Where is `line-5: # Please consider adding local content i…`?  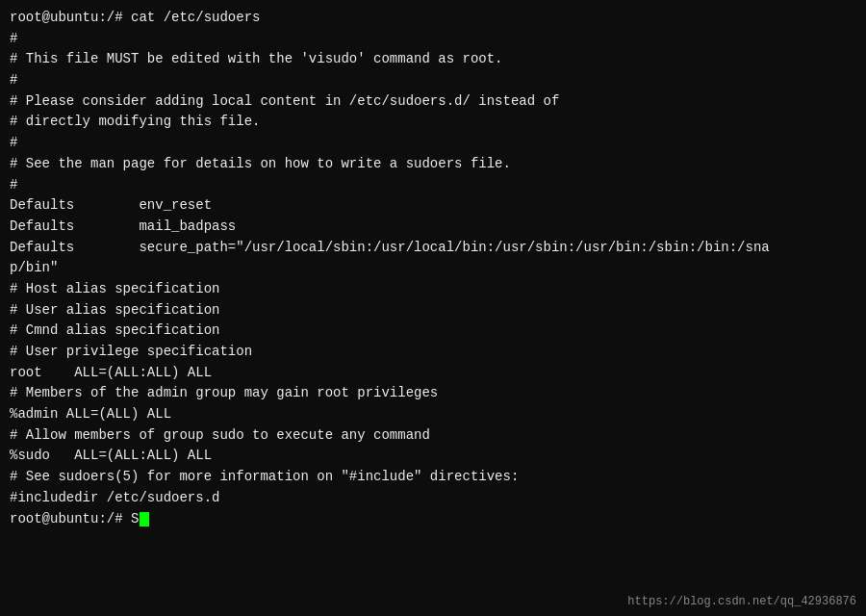
line-5: # Please consider adding local content i… is located at coordinates (433, 102).